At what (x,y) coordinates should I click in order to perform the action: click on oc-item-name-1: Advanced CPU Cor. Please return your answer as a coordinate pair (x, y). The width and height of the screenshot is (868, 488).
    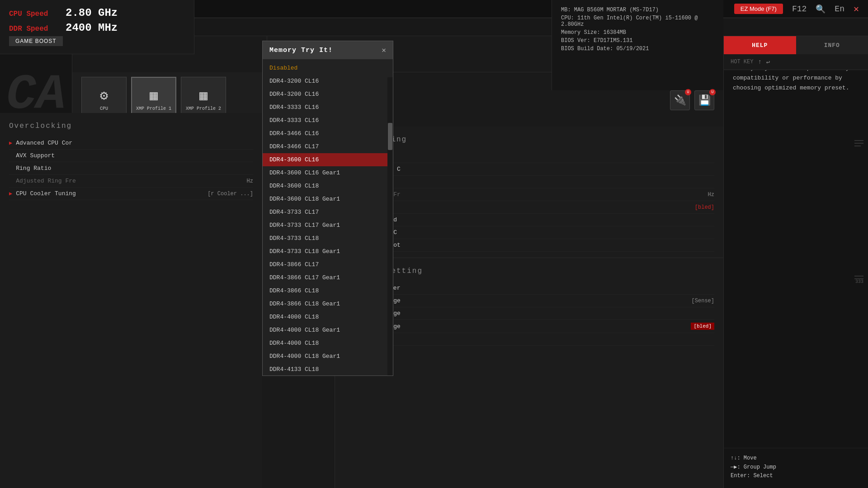
    Looking at the image, I should click on (135, 143).